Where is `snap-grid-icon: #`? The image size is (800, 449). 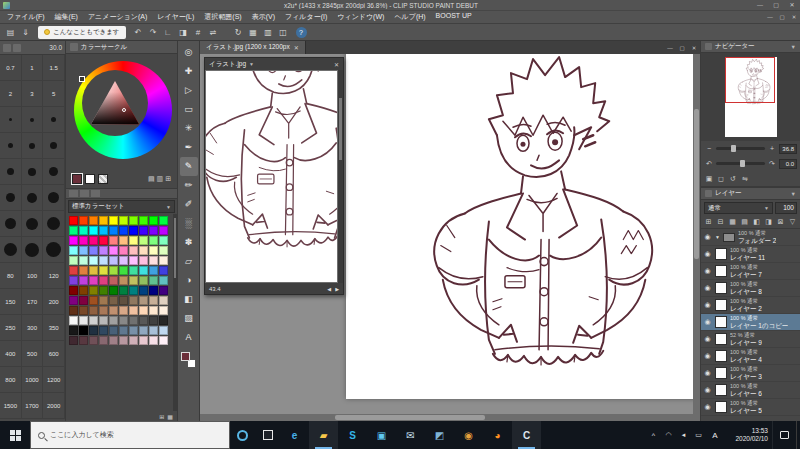
snap-grid-icon: # is located at coordinates (198, 32).